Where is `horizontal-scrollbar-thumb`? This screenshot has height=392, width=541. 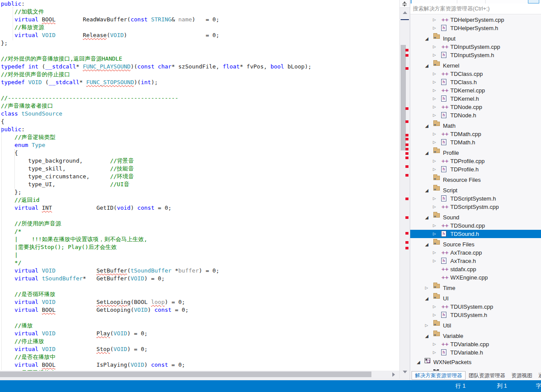
horizontal-scrollbar-thumb is located at coordinates (186, 374).